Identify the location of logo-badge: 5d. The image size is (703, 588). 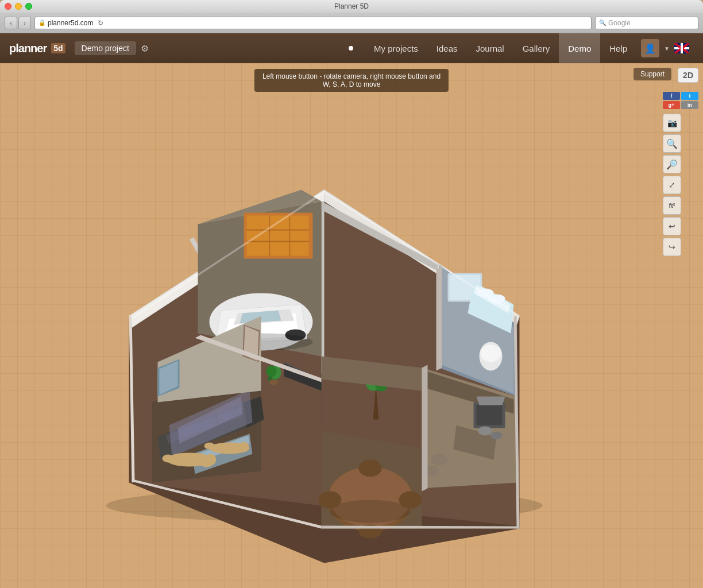
(58, 48).